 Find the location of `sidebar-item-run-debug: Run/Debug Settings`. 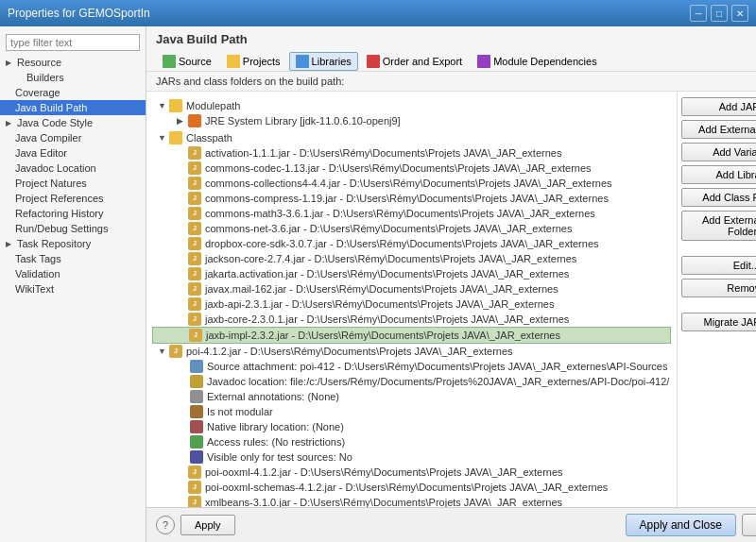

sidebar-item-run-debug: Run/Debug Settings is located at coordinates (73, 229).